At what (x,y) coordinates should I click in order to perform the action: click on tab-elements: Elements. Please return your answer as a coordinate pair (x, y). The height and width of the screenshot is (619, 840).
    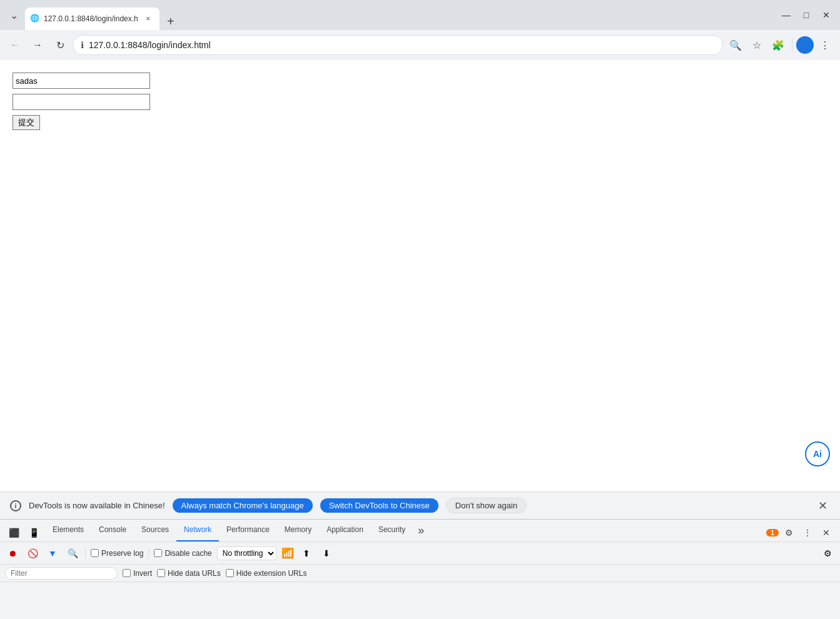
    Looking at the image, I should click on (68, 530).